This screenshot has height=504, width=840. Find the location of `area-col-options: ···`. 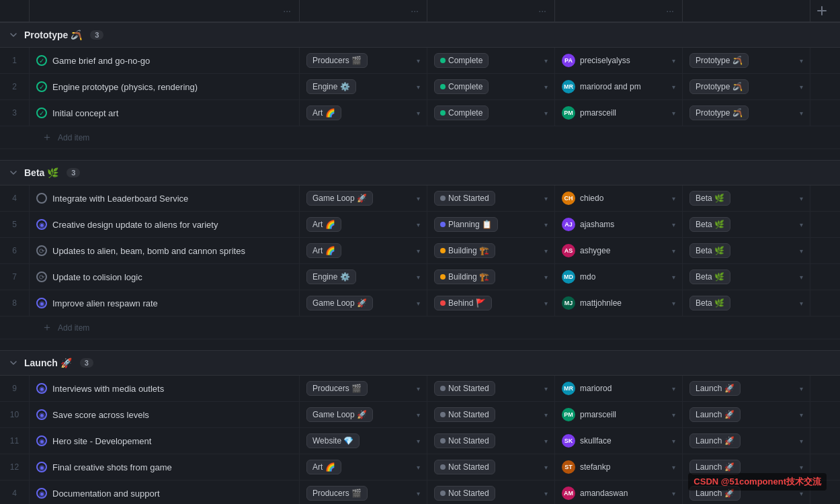

area-col-options: ··· is located at coordinates (415, 11).